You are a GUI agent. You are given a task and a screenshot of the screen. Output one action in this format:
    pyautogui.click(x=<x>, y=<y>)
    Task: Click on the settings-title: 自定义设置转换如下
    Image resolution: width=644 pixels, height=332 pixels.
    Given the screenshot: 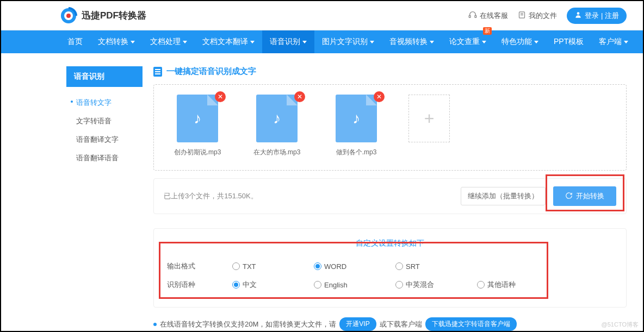 What is the action you would take?
    pyautogui.click(x=390, y=243)
    